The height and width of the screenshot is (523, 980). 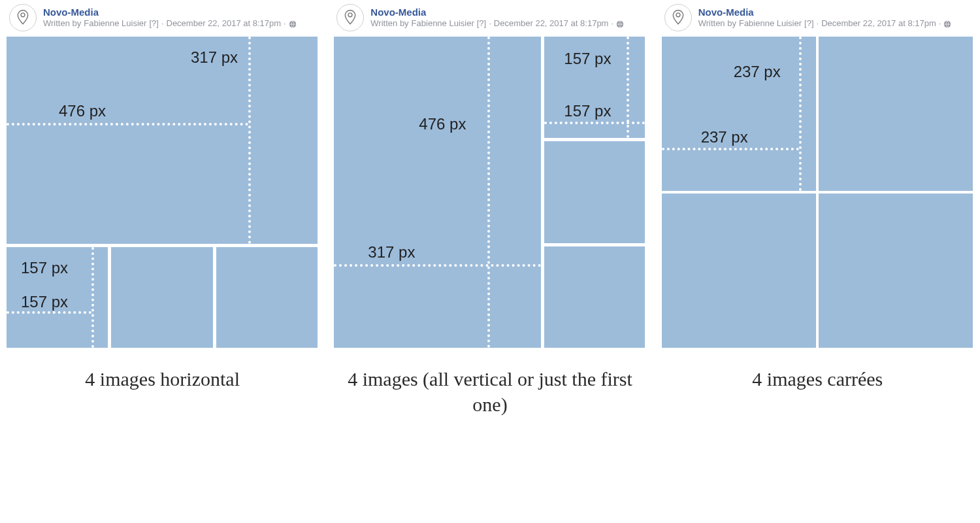 What do you see at coordinates (391, 252) in the screenshot?
I see `dim-main-width: 317 px` at bounding box center [391, 252].